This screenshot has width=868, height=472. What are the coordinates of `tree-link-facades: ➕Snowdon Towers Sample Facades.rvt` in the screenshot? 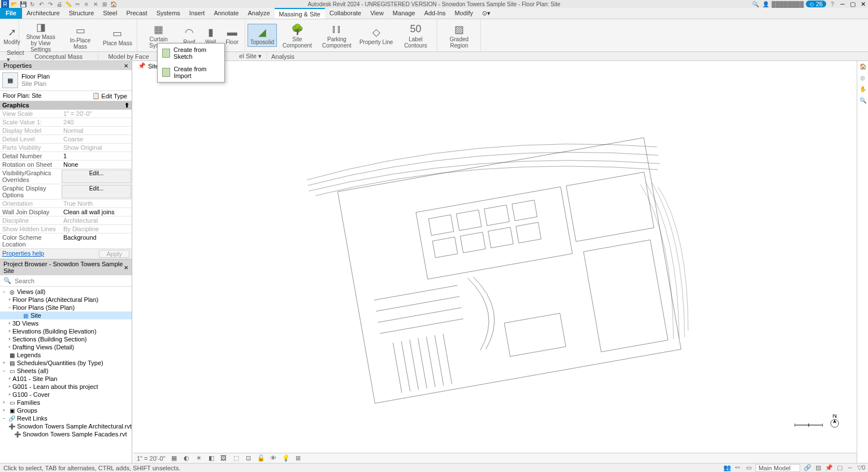 It's located at (66, 434).